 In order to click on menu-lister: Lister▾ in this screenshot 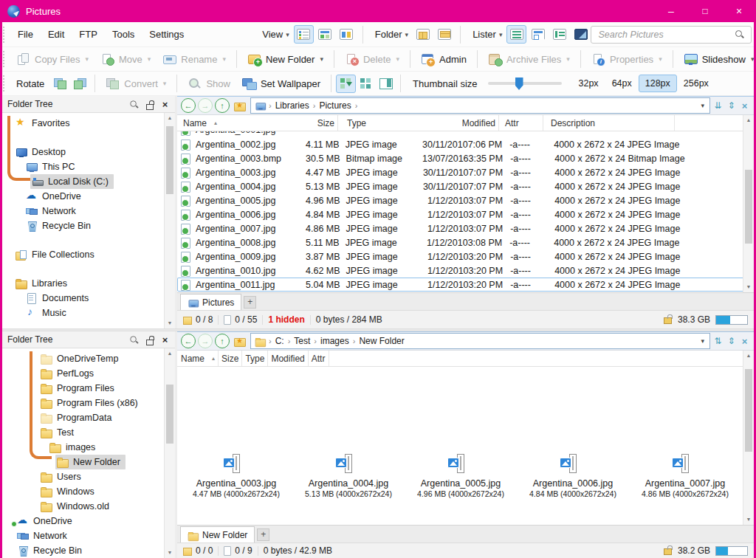, I will do `click(486, 34)`.